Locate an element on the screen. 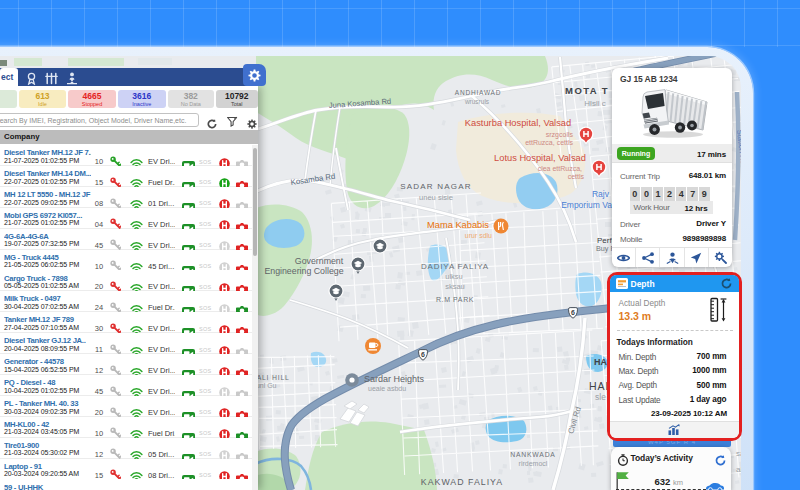 The image size is (800, 490). svg-text: HA is located at coordinates (600, 362).